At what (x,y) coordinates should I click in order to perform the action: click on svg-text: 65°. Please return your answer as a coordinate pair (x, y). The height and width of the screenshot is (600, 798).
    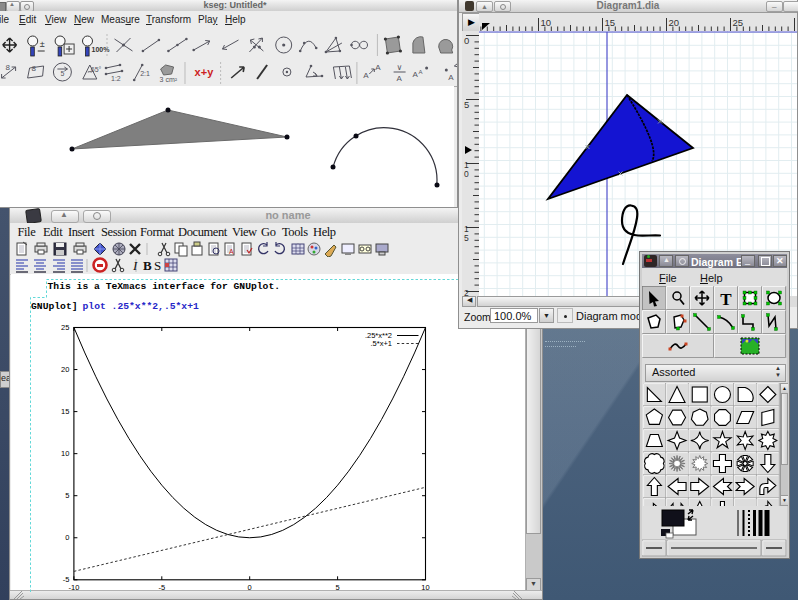
    Looking at the image, I should click on (96, 70).